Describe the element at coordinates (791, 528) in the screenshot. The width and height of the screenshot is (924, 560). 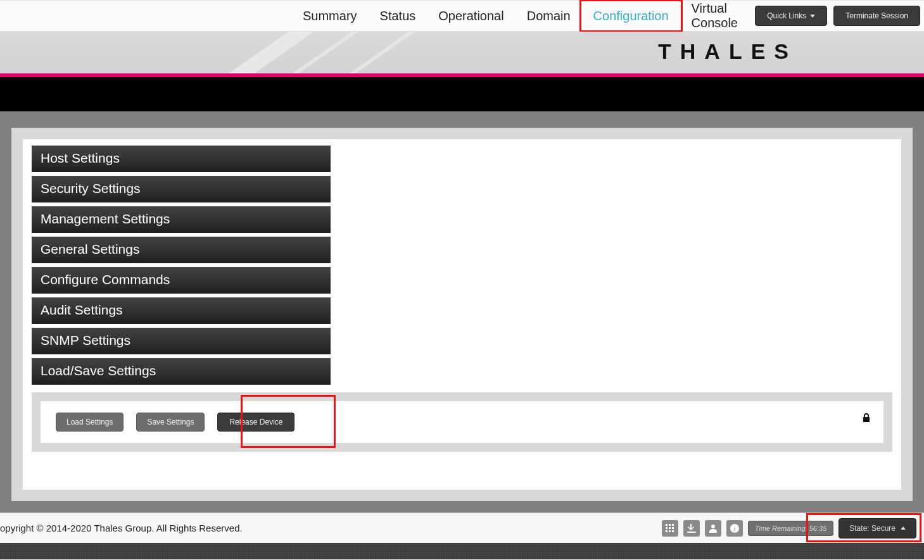
I see `time-remaining-chip: Time Remaining: 56:35` at that location.